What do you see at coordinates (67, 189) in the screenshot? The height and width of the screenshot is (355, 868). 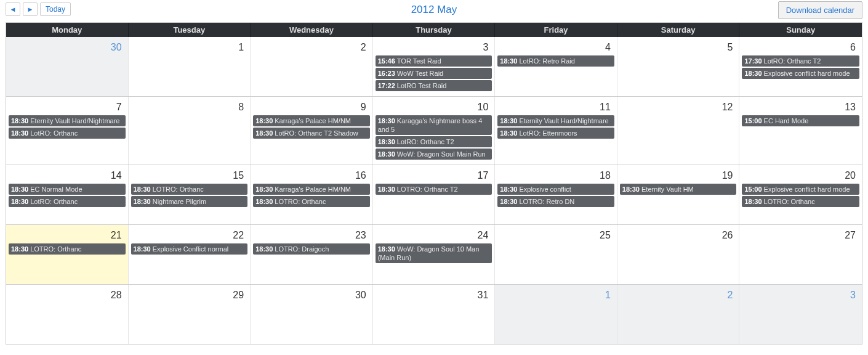 I see `calendar-event: 18:30EC Normal Mode` at bounding box center [67, 189].